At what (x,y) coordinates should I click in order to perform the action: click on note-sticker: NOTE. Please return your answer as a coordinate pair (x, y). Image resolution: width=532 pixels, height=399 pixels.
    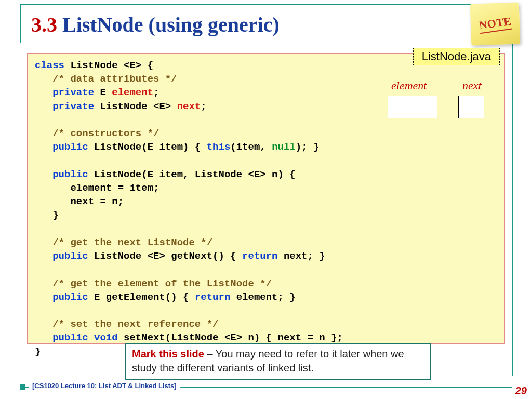
    Looking at the image, I should click on (496, 24).